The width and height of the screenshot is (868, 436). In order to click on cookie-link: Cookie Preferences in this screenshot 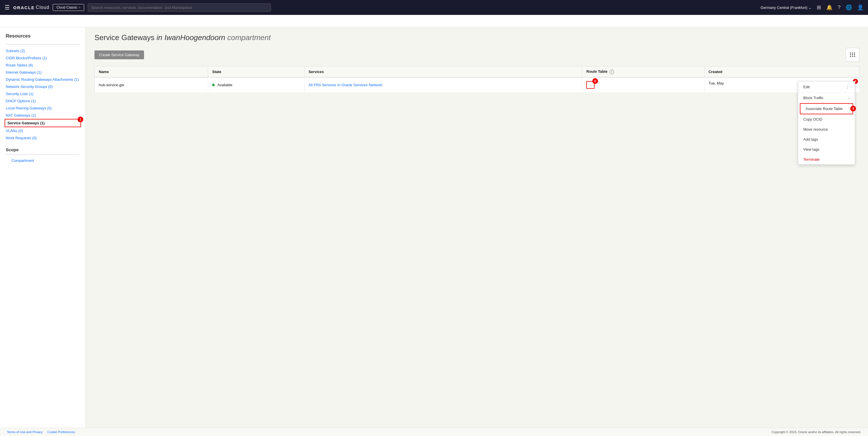, I will do `click(61, 432)`.